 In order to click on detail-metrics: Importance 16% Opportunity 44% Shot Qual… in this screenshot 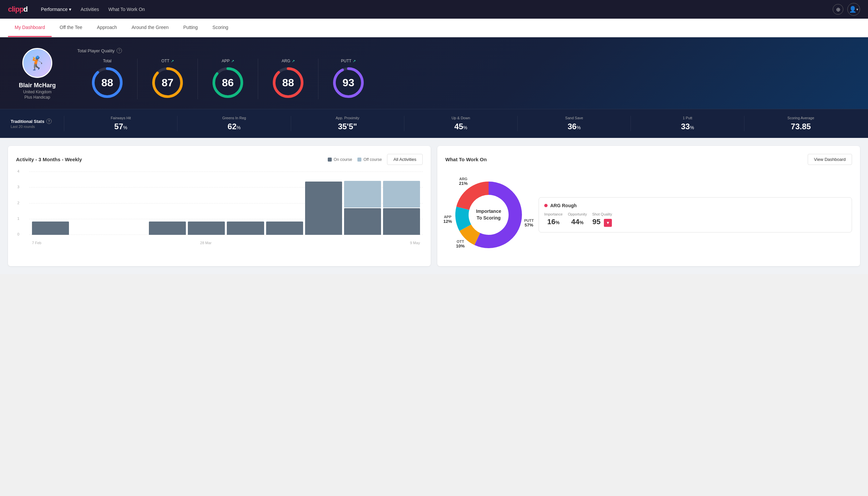, I will do `click(695, 219)`.